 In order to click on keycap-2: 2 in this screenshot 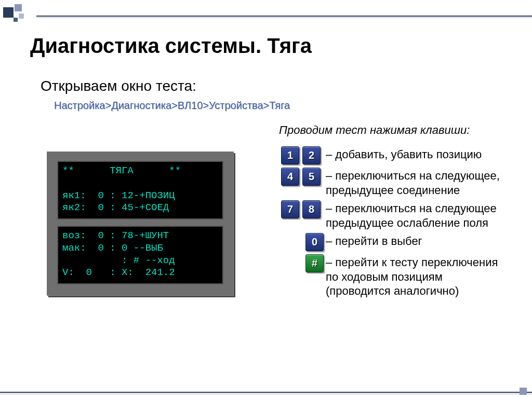, I will do `click(312, 156)`.